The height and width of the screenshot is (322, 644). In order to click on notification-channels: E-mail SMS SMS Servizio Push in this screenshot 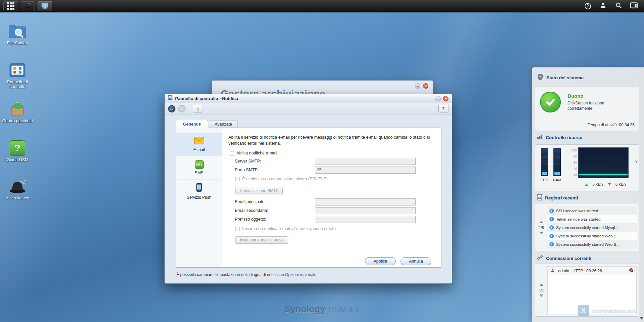, I will do `click(199, 197)`.